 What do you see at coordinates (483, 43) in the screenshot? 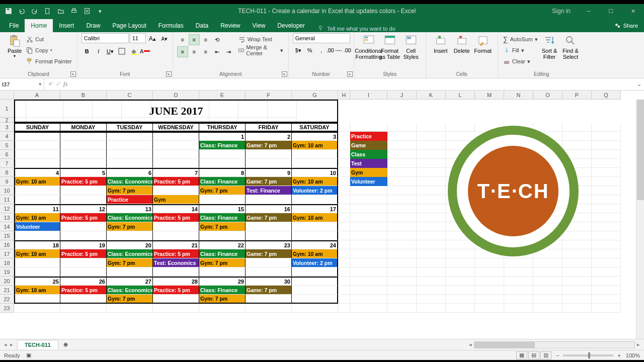
I see `format-cells-button: Format` at bounding box center [483, 43].